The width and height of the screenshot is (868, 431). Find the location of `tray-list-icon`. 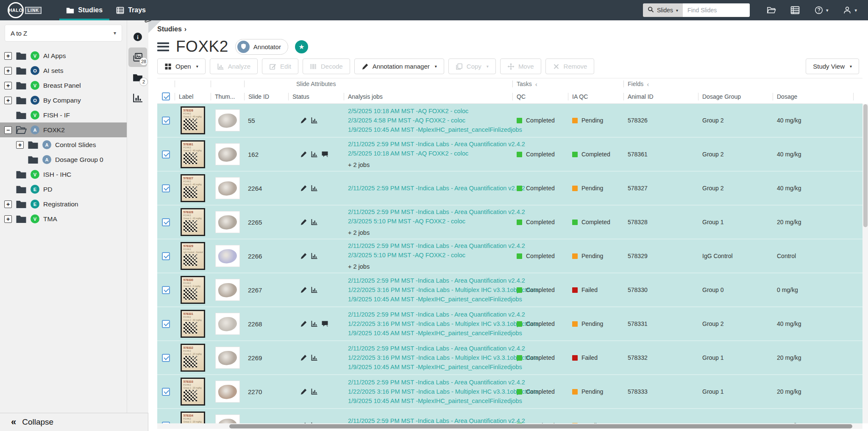

tray-list-icon is located at coordinates (795, 10).